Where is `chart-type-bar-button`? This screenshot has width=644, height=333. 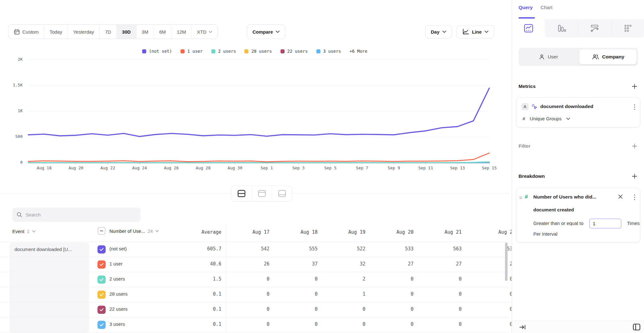 chart-type-bar-button is located at coordinates (562, 28).